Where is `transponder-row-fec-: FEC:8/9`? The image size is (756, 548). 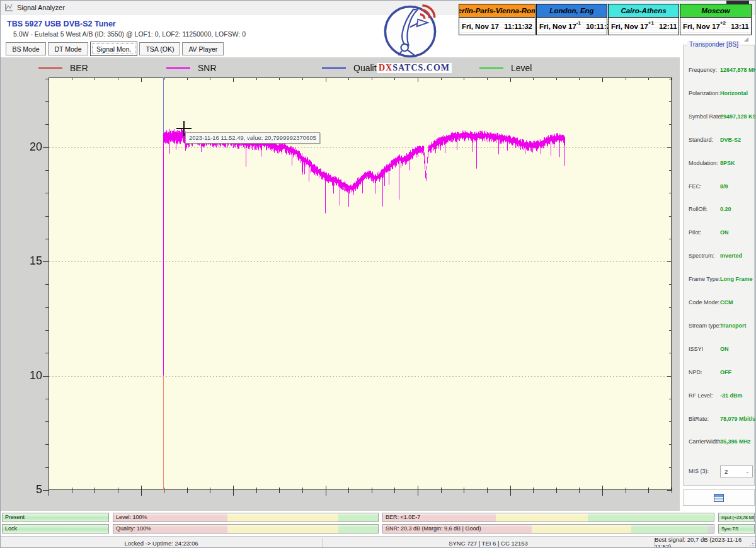
transponder-row-fec-: FEC:8/9 is located at coordinates (719, 188).